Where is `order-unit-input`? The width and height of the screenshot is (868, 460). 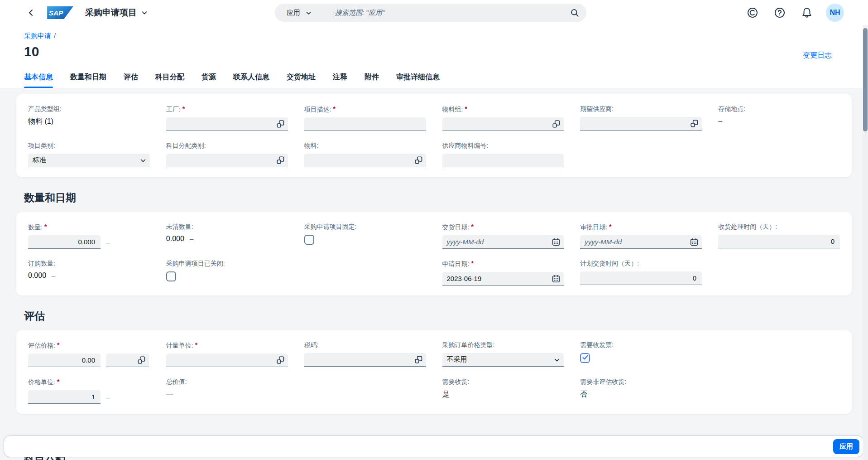 order-unit-input is located at coordinates (227, 360).